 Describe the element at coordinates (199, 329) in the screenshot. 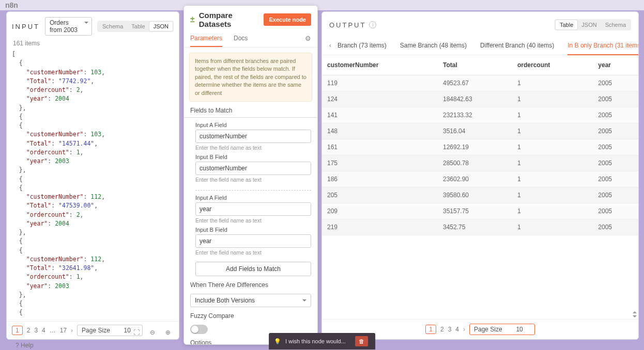

I see `fuzzy-toggle` at that location.